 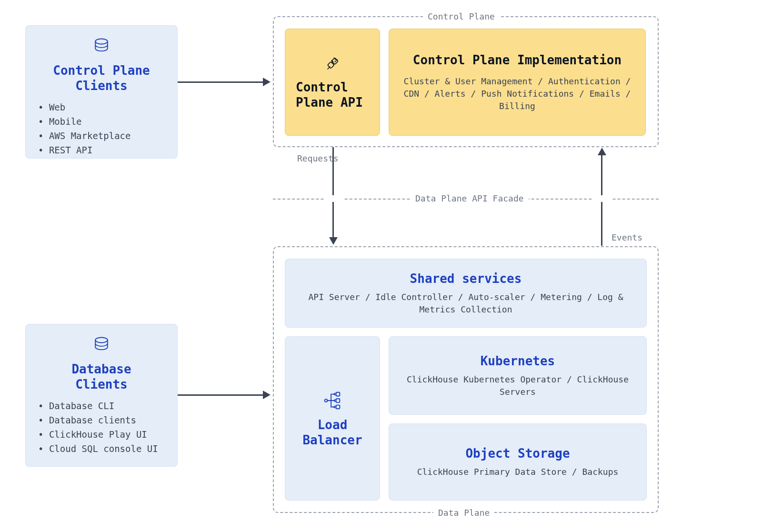 What do you see at coordinates (333, 241) in the screenshot?
I see `arrowhead-down-icon` at bounding box center [333, 241].